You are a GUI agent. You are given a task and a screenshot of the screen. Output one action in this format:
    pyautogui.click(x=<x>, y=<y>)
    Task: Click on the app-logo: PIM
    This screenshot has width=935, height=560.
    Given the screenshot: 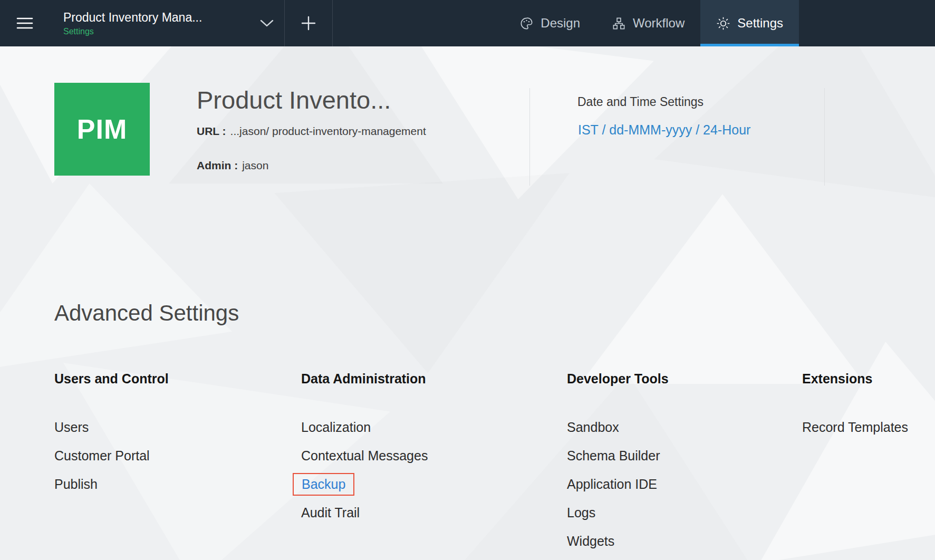 What is the action you would take?
    pyautogui.click(x=102, y=129)
    